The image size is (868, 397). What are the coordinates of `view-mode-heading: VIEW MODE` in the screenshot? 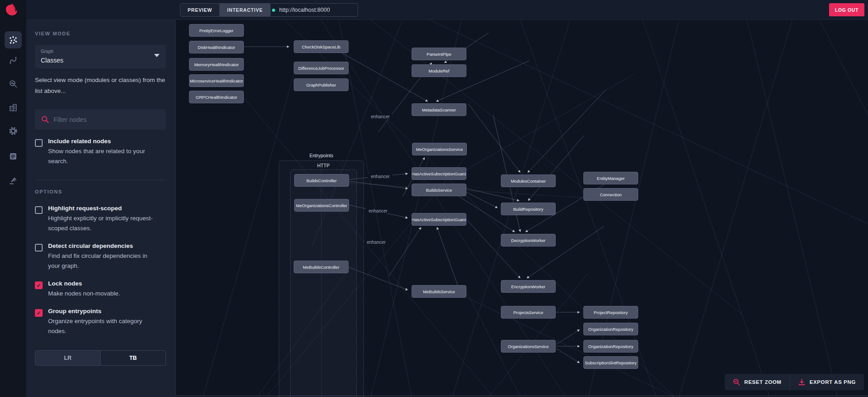 It's located at (53, 34).